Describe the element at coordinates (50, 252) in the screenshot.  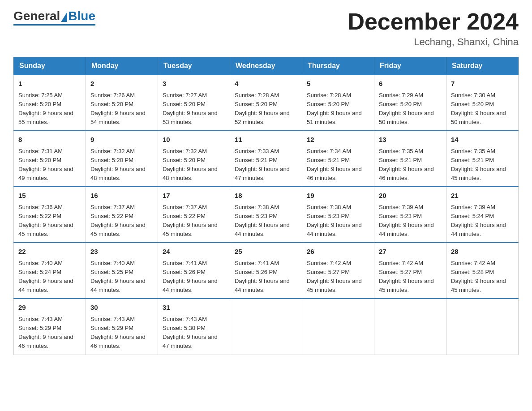
I see `day-number: 22` at that location.